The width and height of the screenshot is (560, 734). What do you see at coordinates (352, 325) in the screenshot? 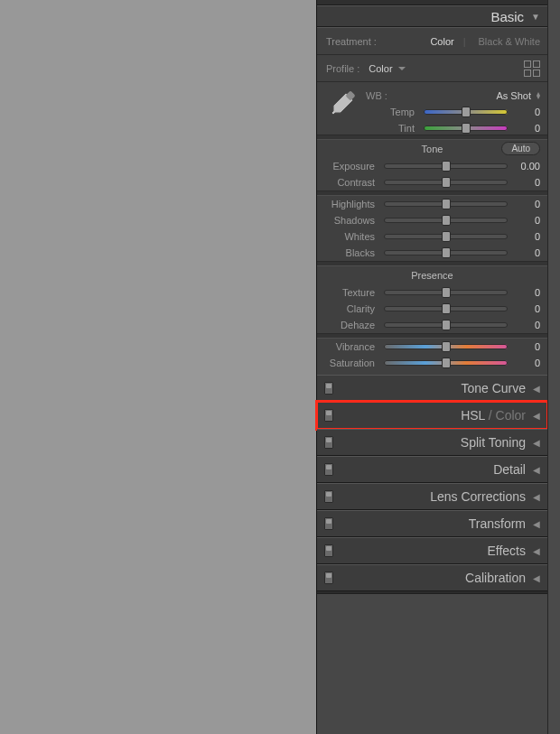
I see `dehaze-label: Dehaze` at bounding box center [352, 325].